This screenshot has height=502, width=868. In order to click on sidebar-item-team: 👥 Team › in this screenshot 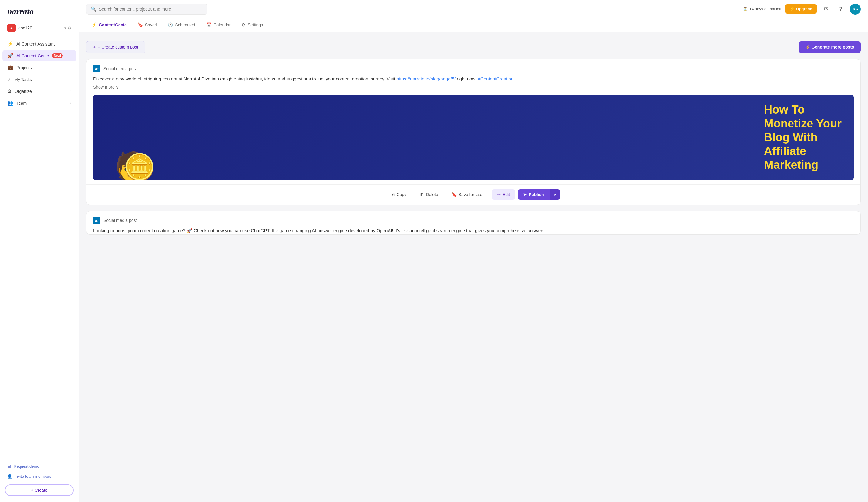, I will do `click(39, 103)`.